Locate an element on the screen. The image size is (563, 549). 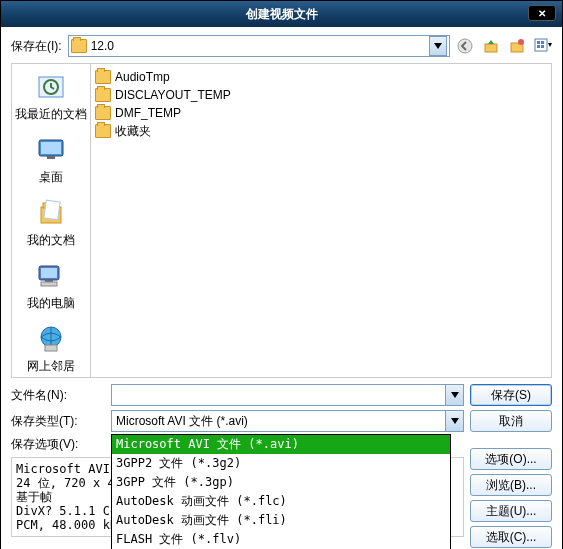
dialog-title: 创建视频文件 is located at coordinates (282, 14).